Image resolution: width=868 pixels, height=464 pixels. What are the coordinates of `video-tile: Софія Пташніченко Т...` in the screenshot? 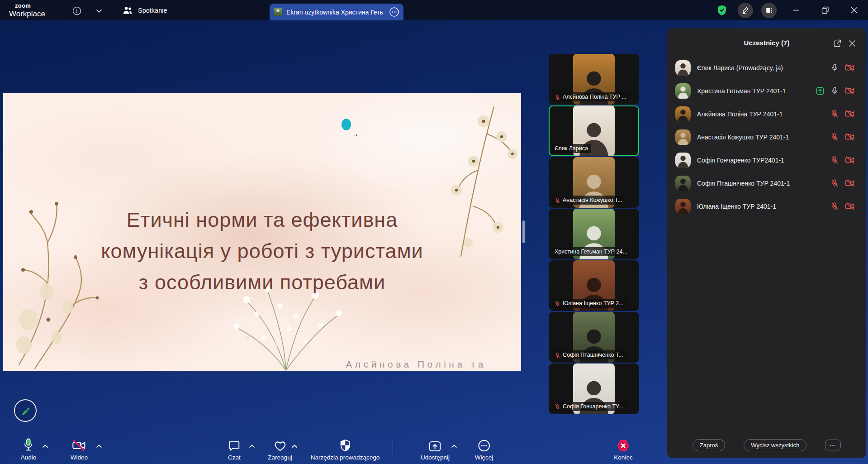 It's located at (594, 337).